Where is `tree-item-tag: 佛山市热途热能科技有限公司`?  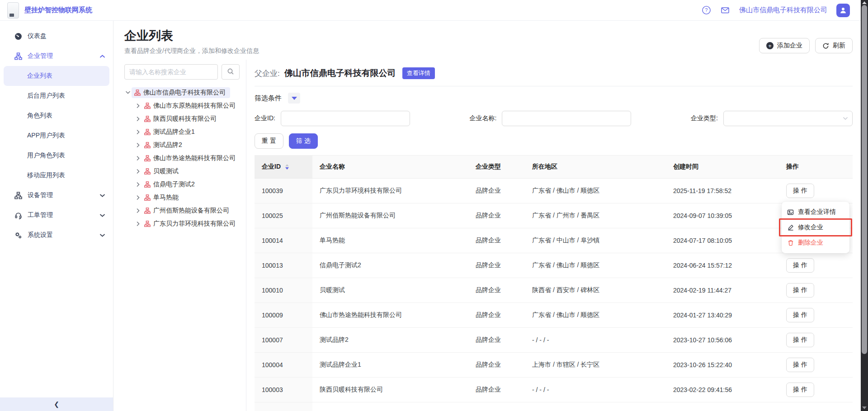 tree-item-tag: 佛山市热途热能科技有限公司 is located at coordinates (191, 158).